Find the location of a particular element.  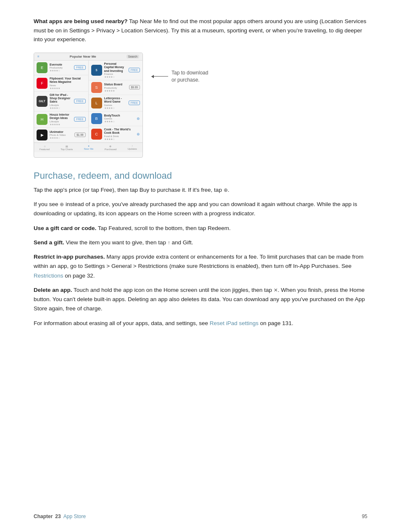

app-name: Flipboard: Your Social News Magazine is located at coordinates (68, 81).